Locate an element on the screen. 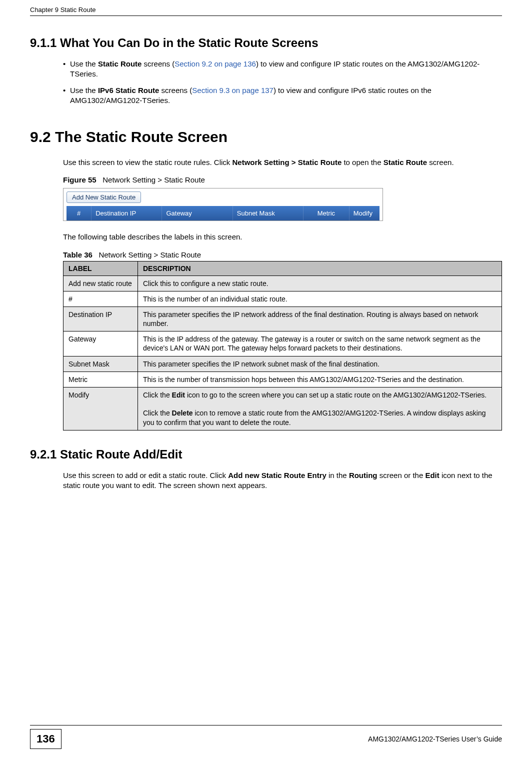 This screenshot has height=762, width=532. xref-link: Section 9.3 on page 137 is located at coordinates (233, 90).